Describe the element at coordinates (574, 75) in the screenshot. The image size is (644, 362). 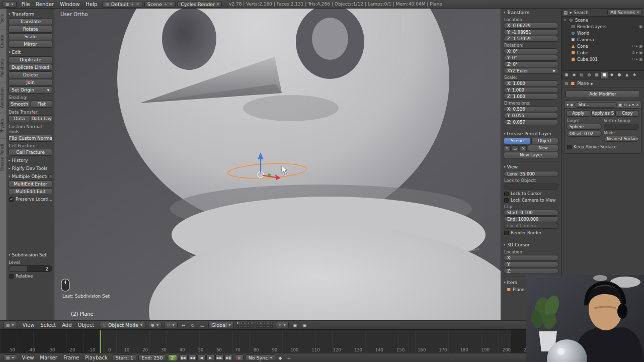
I see `properties-tab-icon: ◉` at that location.